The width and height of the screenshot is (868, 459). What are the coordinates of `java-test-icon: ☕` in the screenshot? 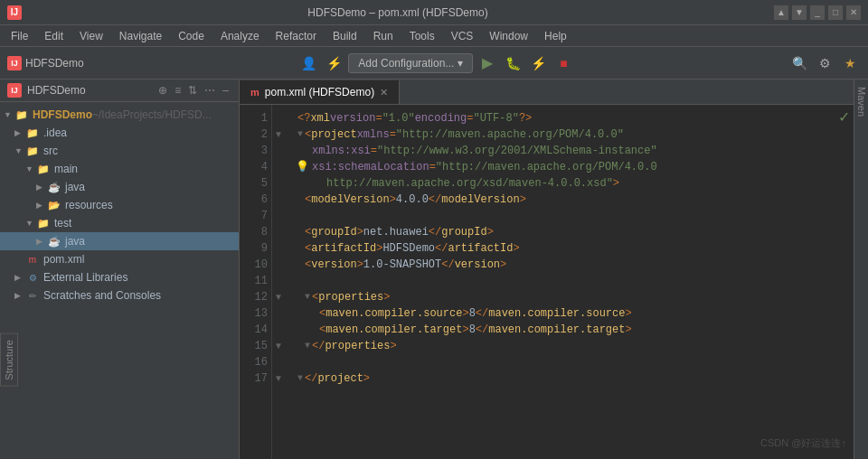 It's located at (54, 241).